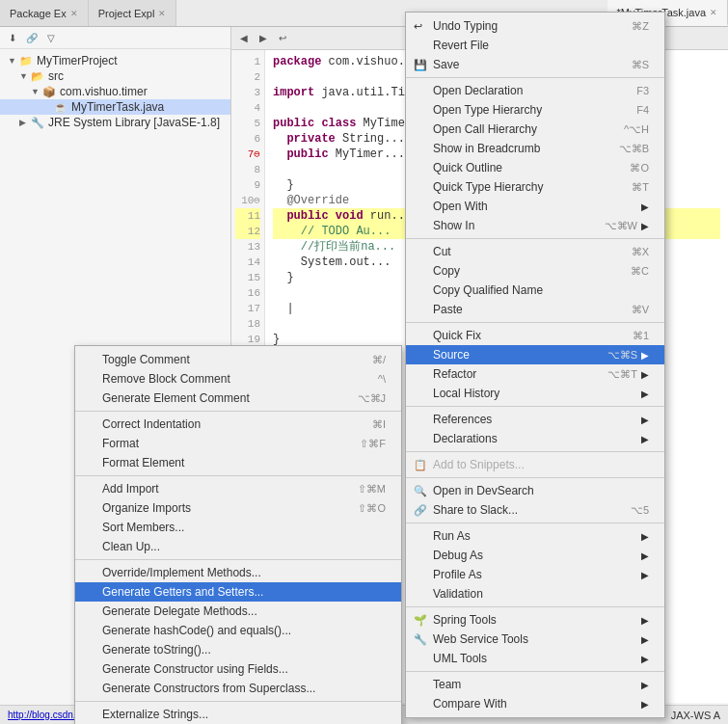 This screenshot has width=728, height=724. I want to click on menu-item-sort-members: Sort Members..., so click(238, 527).